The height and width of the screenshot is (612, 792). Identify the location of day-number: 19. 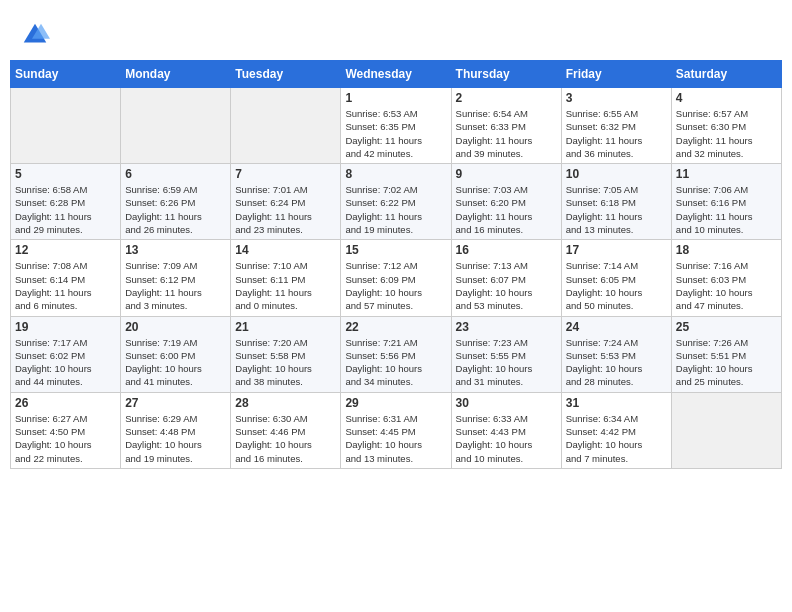
(66, 327).